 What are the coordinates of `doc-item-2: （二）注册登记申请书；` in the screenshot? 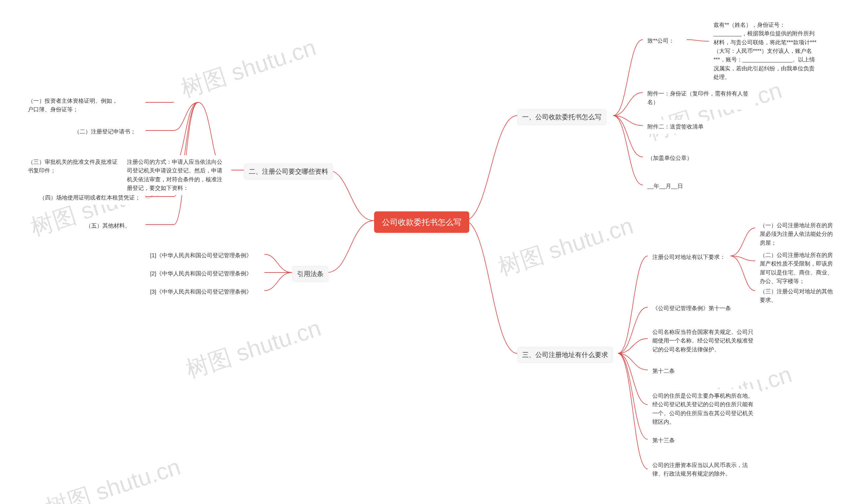 It's located at (105, 132).